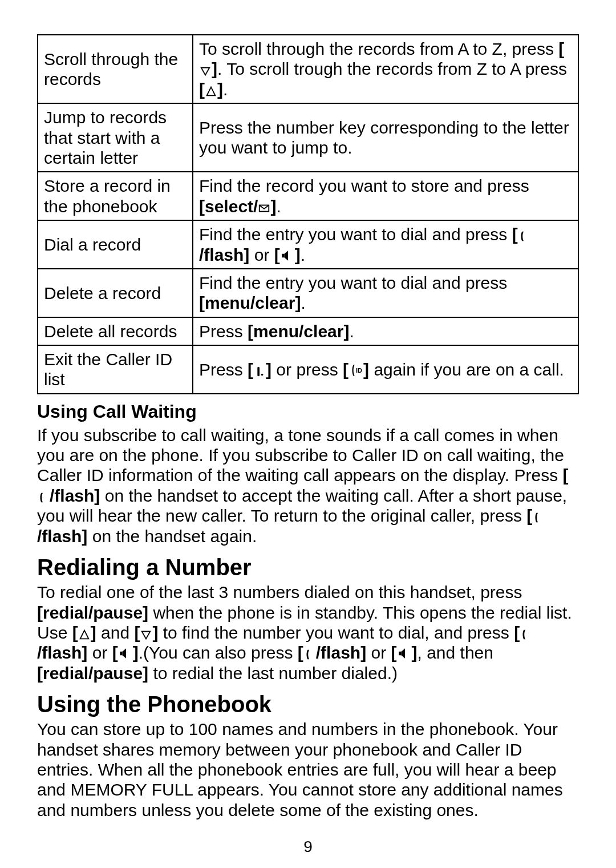  Describe the element at coordinates (115, 138) in the screenshot. I see `op-label: Jump to records that start with a certai…` at that location.